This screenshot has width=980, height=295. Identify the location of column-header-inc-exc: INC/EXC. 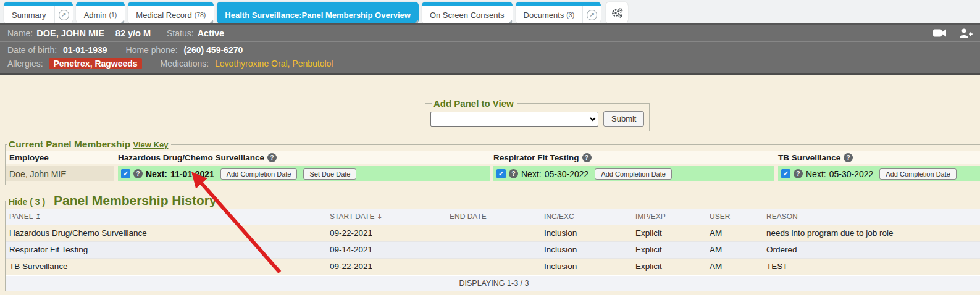
(559, 217).